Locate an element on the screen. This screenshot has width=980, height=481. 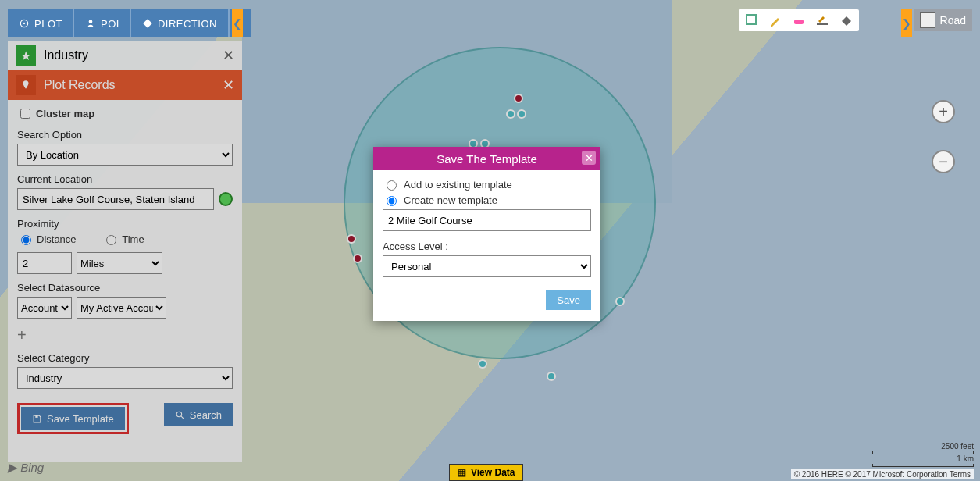
time-radio: Time is located at coordinates (123, 239).